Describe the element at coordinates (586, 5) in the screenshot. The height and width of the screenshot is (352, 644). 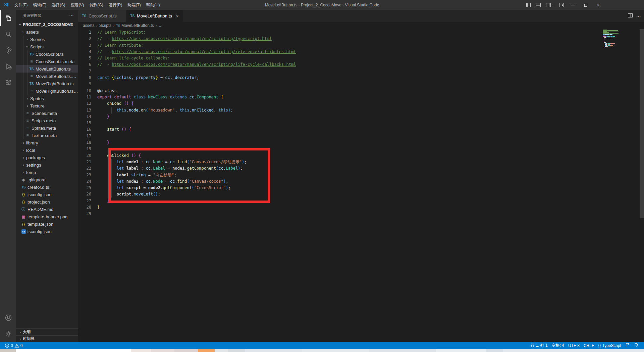
I see `maximize-button` at that location.